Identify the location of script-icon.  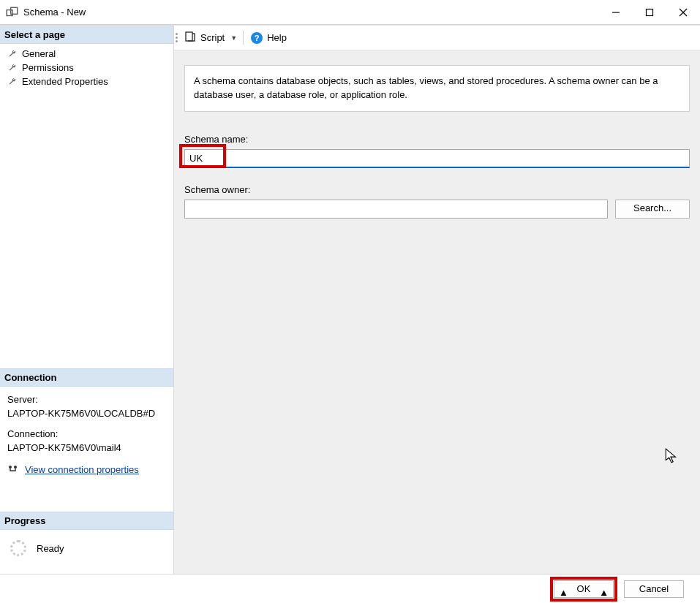
(190, 38).